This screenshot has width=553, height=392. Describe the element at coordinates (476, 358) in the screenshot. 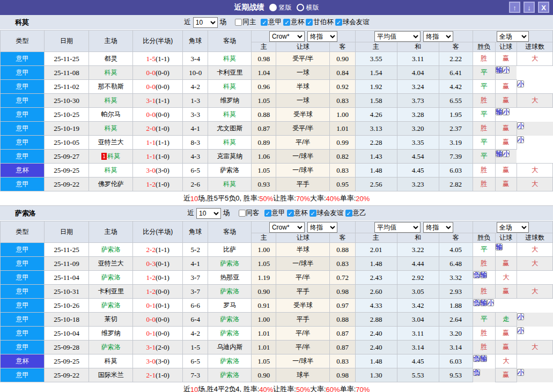

I see `result-wdl-cell: 负` at that location.